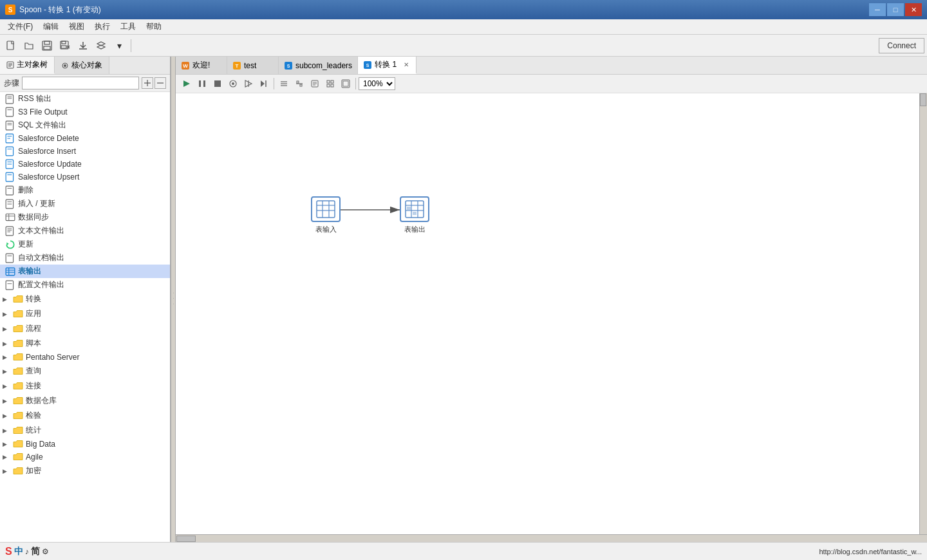 The height and width of the screenshot is (560, 927). Describe the element at coordinates (85, 471) in the screenshot. I see `folder-encrypt: ▶ 加密` at that location.